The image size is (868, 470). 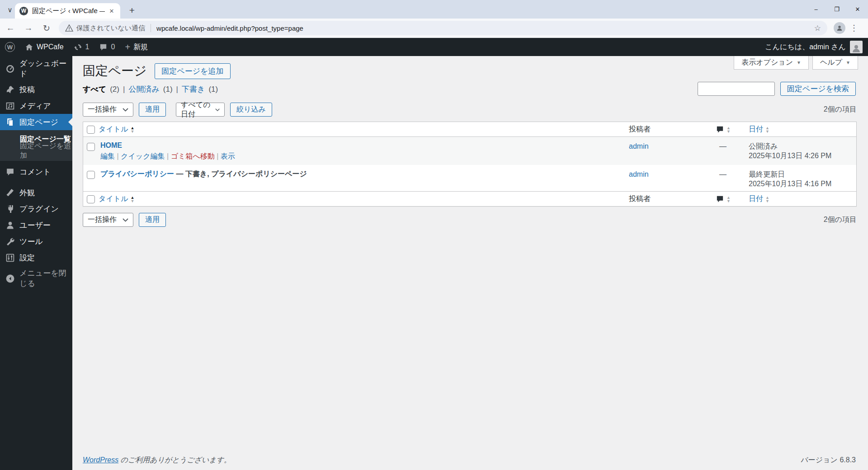 What do you see at coordinates (736, 89) in the screenshot?
I see `search-input` at bounding box center [736, 89].